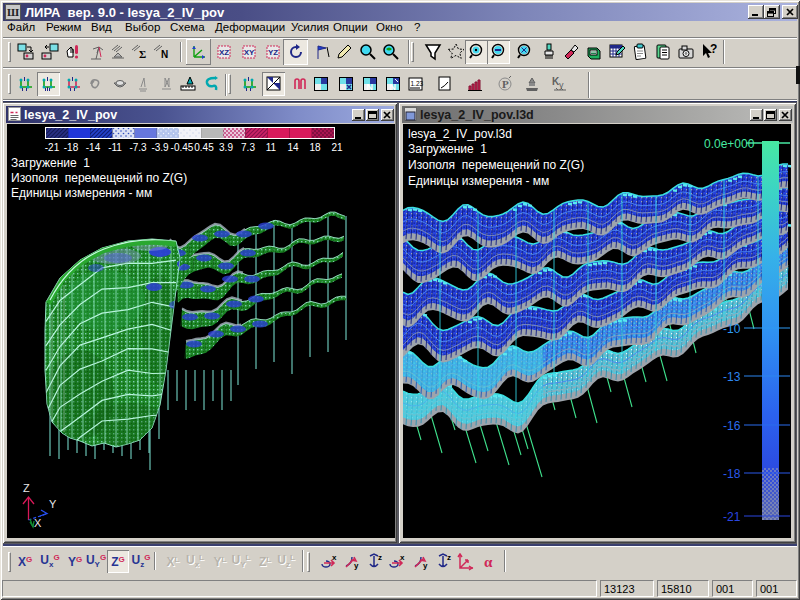 The image size is (800, 600). What do you see at coordinates (488, 562) in the screenshot?
I see `svg-text: α` at bounding box center [488, 562].